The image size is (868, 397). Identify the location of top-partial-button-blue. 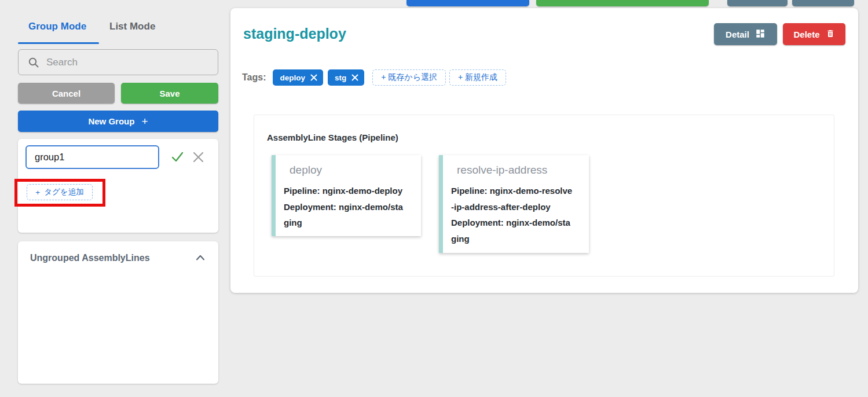
(468, 3).